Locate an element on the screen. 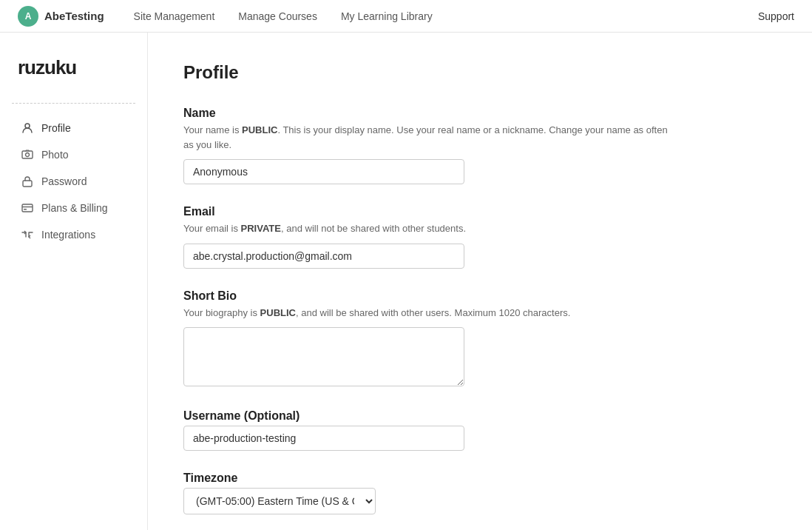 The image size is (812, 530). photo-icon is located at coordinates (27, 155).